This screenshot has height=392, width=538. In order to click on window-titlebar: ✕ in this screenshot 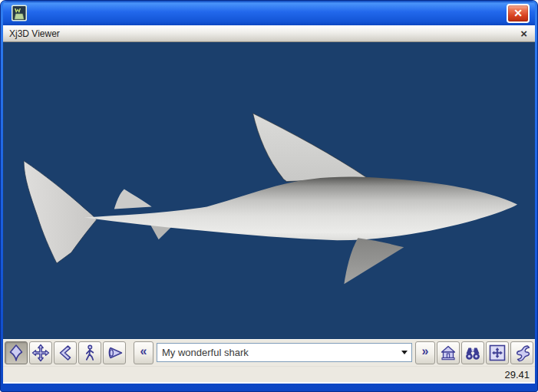, I will do `click(269, 13)`.